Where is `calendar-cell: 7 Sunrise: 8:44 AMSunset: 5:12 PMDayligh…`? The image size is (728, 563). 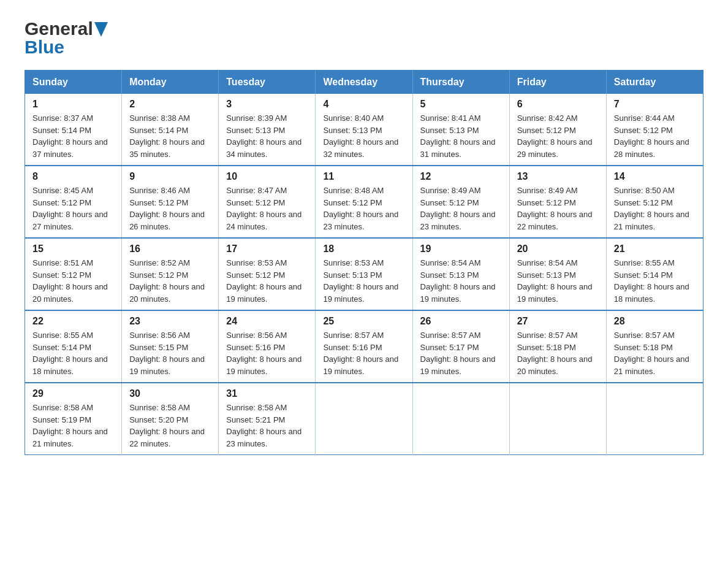 calendar-cell: 7 Sunrise: 8:44 AMSunset: 5:12 PMDayligh… is located at coordinates (654, 130).